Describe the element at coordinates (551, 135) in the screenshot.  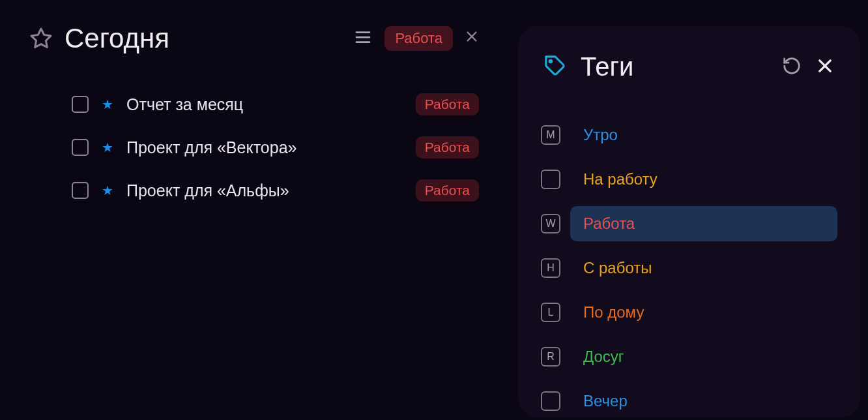
I see `keyboard-shortcut-badge: M` at that location.